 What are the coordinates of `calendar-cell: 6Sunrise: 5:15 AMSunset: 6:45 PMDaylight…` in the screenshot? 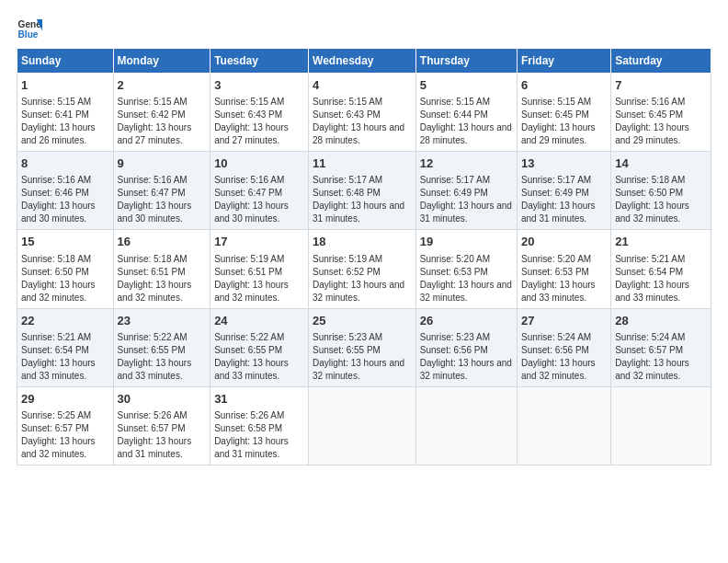 It's located at (564, 112).